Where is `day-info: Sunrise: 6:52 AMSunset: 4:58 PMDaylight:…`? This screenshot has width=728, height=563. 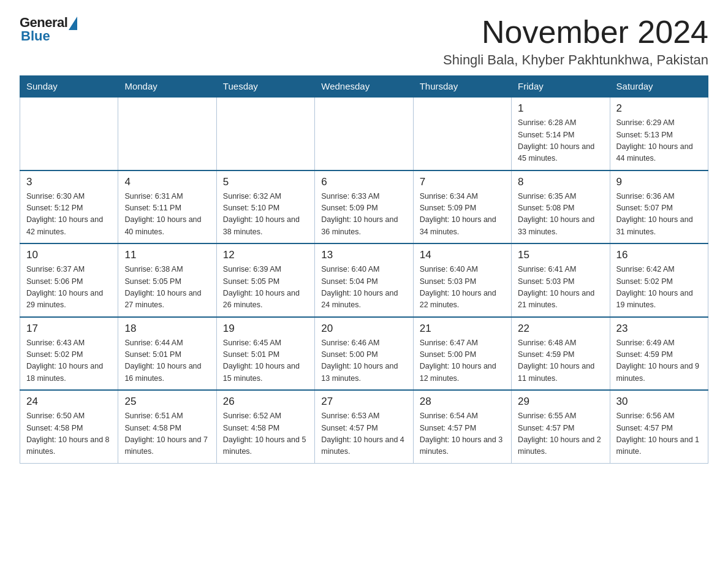 day-info: Sunrise: 6:52 AMSunset: 4:58 PMDaylight:… is located at coordinates (266, 434).